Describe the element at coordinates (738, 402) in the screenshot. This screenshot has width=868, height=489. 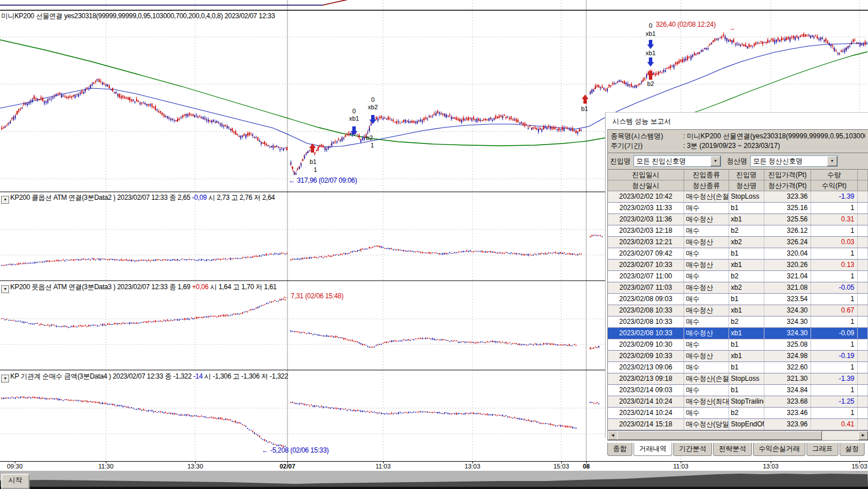
I see `table-row: 2023/02/14 10:24매수청산(최대StopTrailing323.6…` at that location.